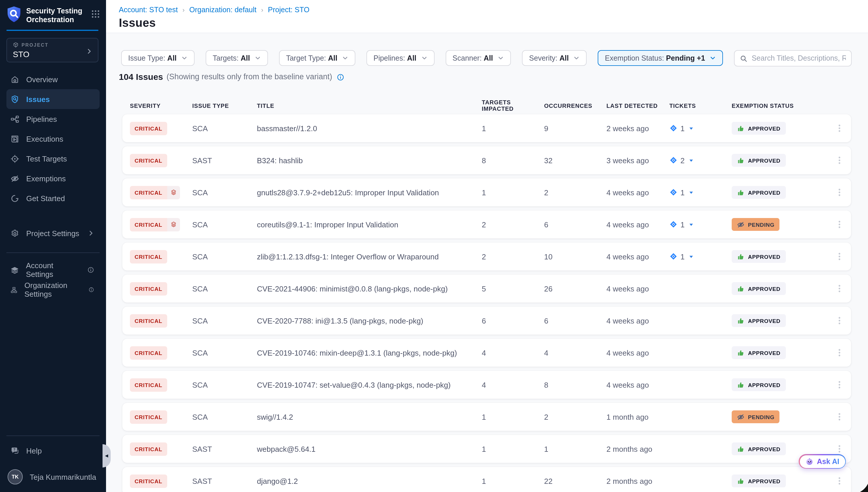 The image size is (868, 492). What do you see at coordinates (96, 14) in the screenshot?
I see `app-grid-icon` at bounding box center [96, 14].